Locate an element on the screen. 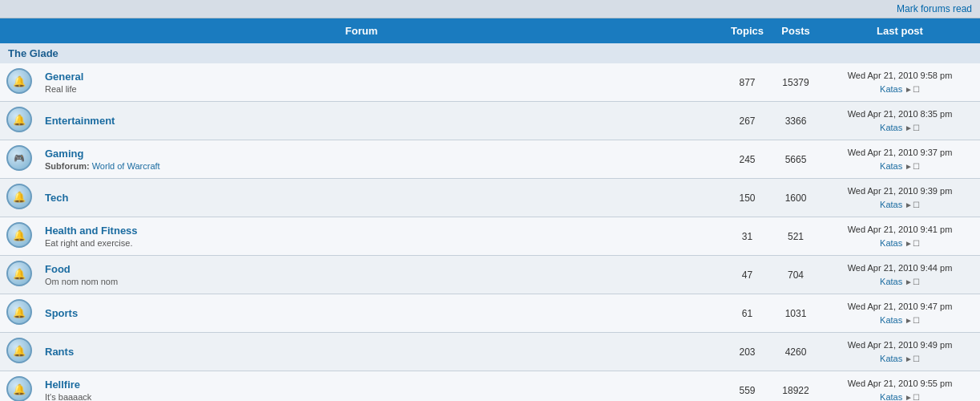 The width and height of the screenshot is (980, 401). last-post-date: Wed Apr 21, 2010 9:49 pm is located at coordinates (901, 345).